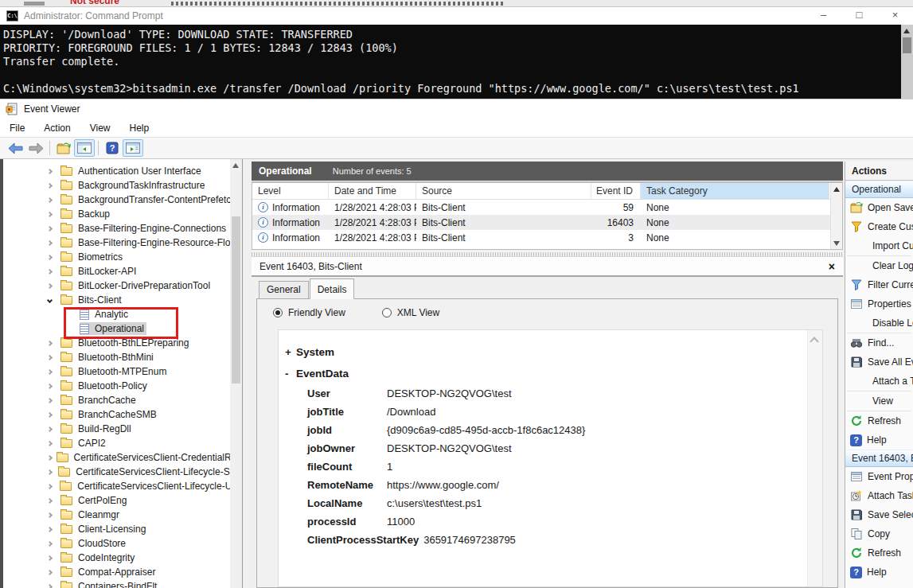  What do you see at coordinates (879, 401) in the screenshot?
I see `action-view-menu: View` at bounding box center [879, 401].